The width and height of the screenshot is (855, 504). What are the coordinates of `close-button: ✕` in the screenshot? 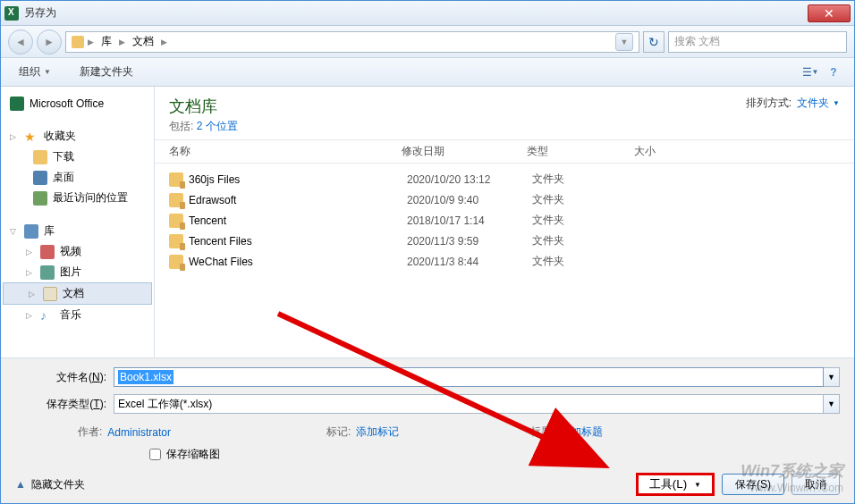 It's located at (829, 13).